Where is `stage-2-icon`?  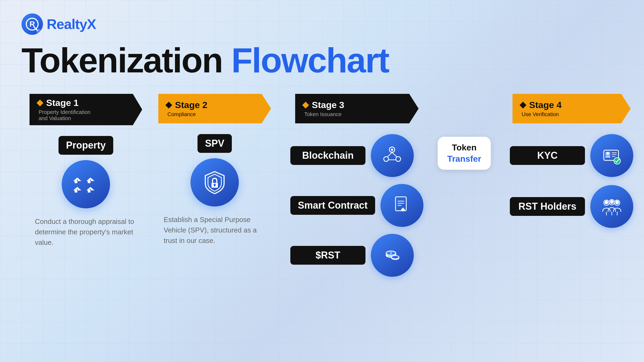 stage-2-icon is located at coordinates (215, 182).